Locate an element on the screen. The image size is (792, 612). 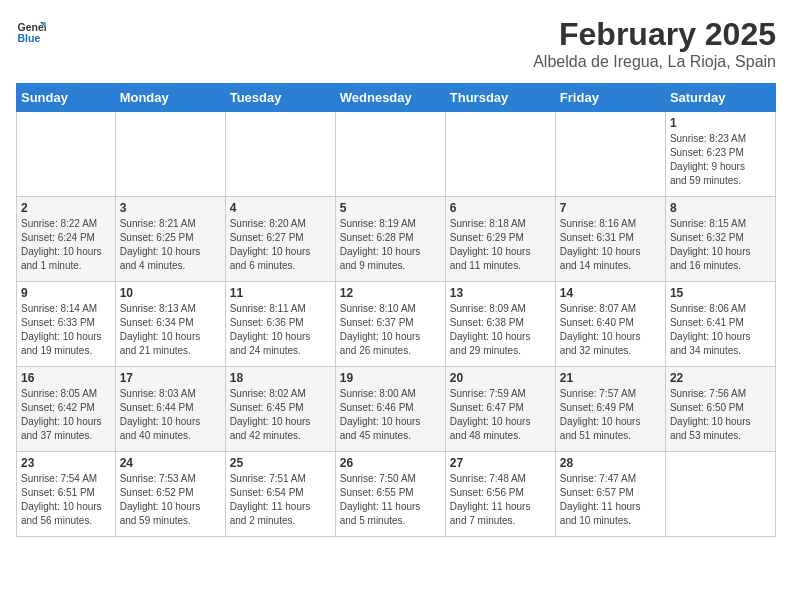
day-number: 28 is located at coordinates (610, 463).